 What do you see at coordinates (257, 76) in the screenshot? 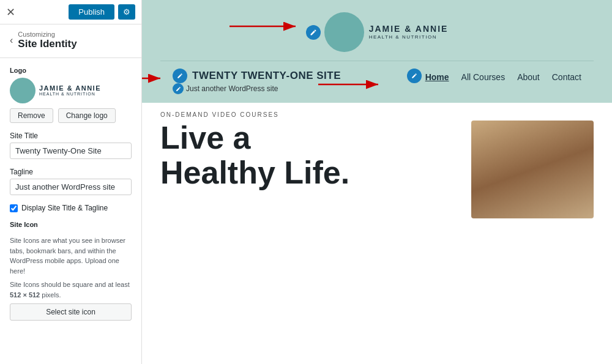
I see `site-title-row: TWENTY TWENTY-ONE SITE` at bounding box center [257, 76].